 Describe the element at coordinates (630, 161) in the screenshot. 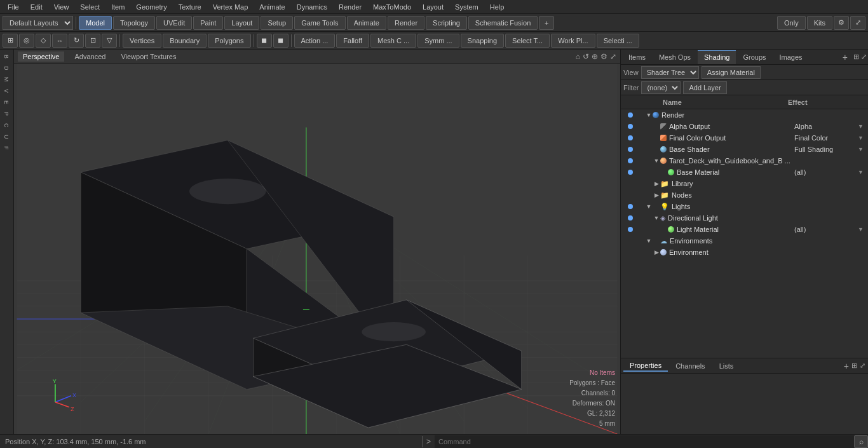

I see `vis-tarot` at that location.